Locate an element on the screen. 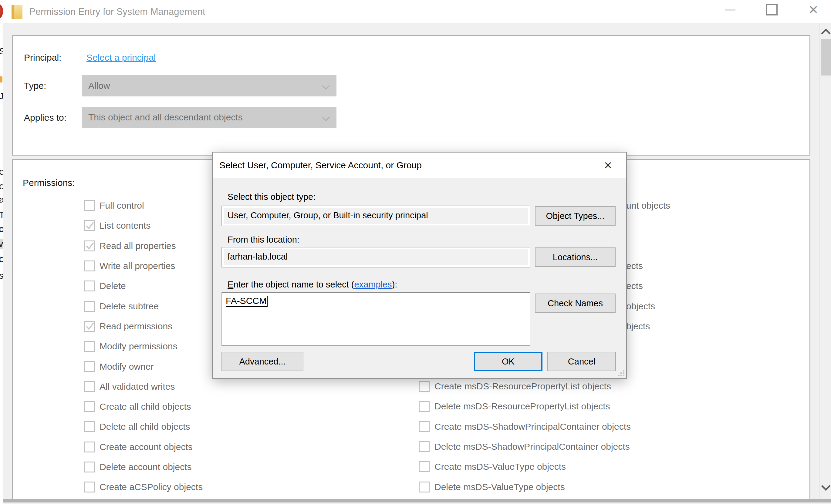 This screenshot has width=831, height=504. background-text-fragment: S is located at coordinates (1, 51).